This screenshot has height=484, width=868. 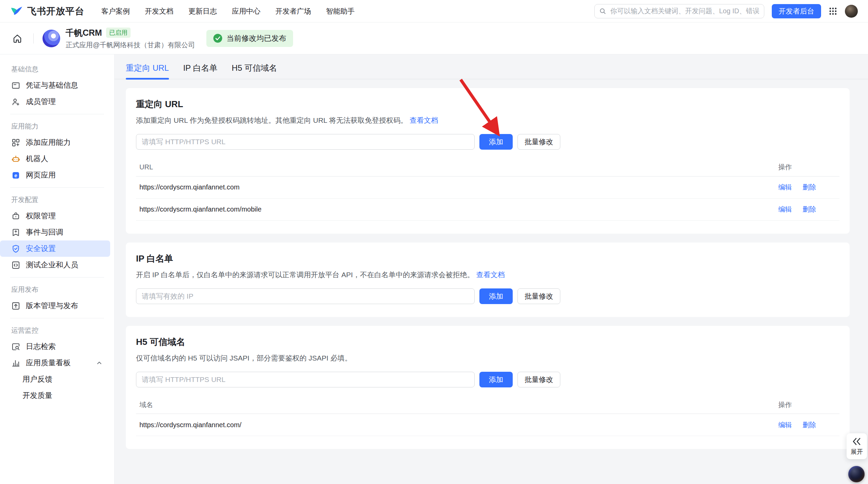 What do you see at coordinates (293, 11) in the screenshot?
I see `menu-developer-plaza: 开发者广场` at bounding box center [293, 11].